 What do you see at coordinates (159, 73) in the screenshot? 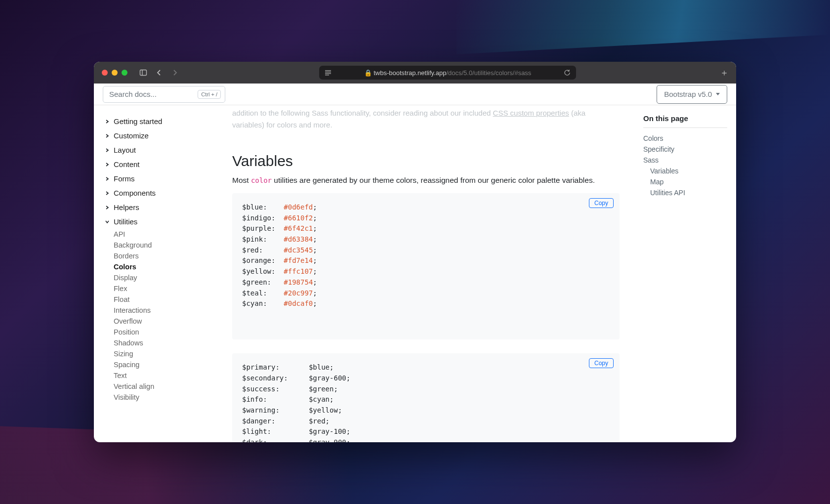
I see `back-button` at bounding box center [159, 73].